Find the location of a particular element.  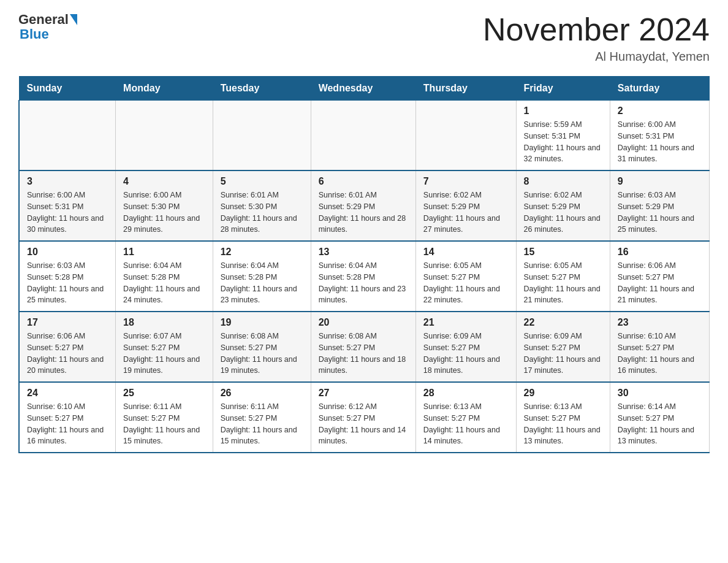

calendar-header: SundayMondayTuesdayWednesdayThursdayFrid… is located at coordinates (364, 88).